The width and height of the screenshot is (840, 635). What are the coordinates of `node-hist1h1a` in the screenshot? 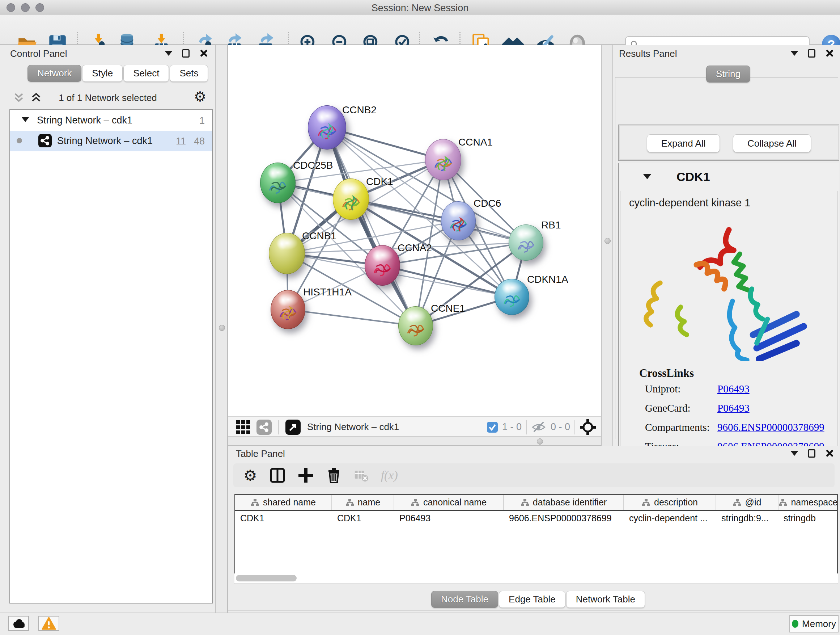 It's located at (288, 309).